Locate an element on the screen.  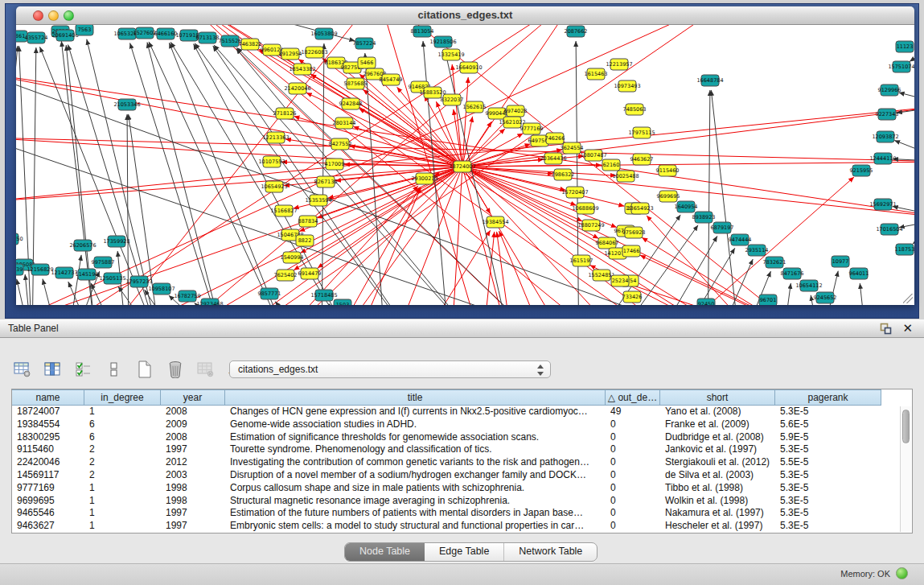
graph-node: 18543382 is located at coordinates (302, 69).